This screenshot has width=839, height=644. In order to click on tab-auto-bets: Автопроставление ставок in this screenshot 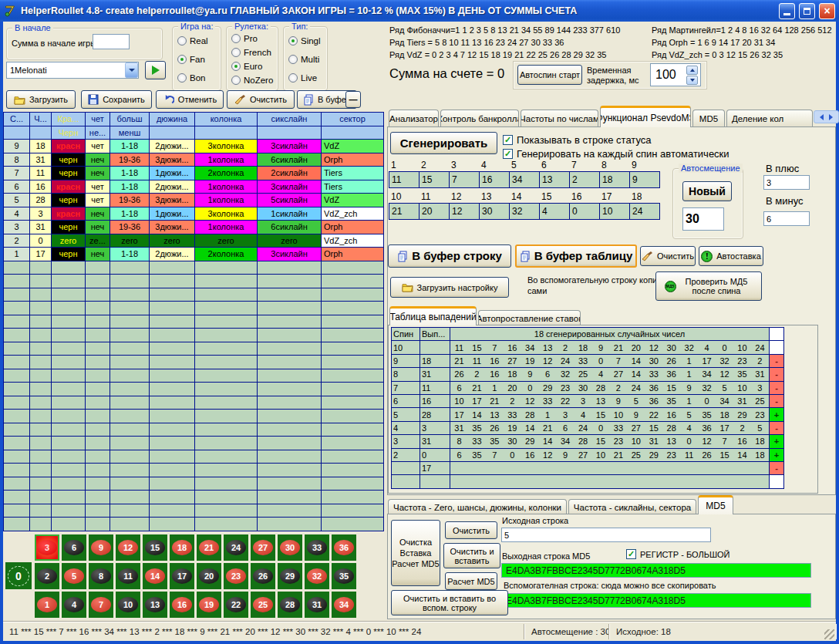, I will do `click(529, 318)`.